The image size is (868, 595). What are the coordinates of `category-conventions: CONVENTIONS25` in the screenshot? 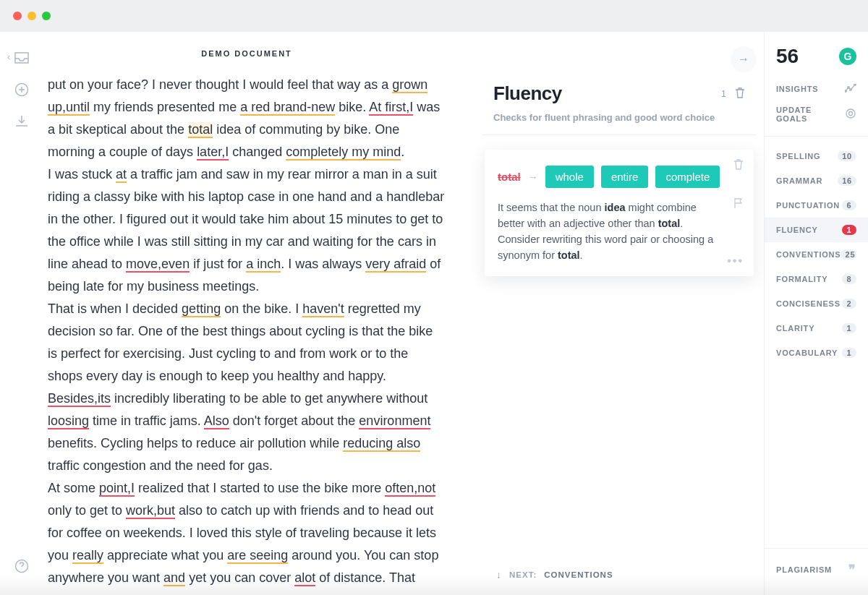 It's located at (816, 254).